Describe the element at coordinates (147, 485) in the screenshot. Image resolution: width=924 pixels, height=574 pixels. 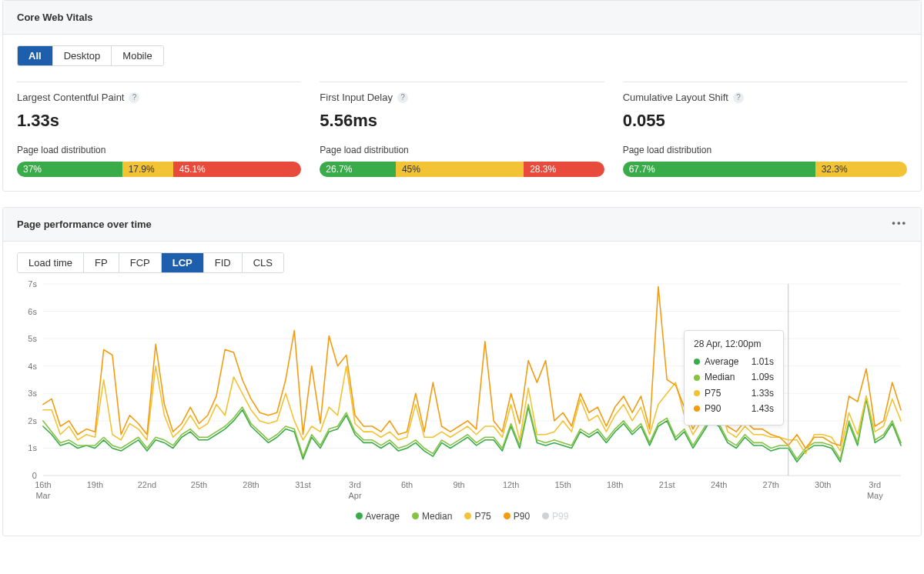
I see `svg-text: 22nd` at that location.